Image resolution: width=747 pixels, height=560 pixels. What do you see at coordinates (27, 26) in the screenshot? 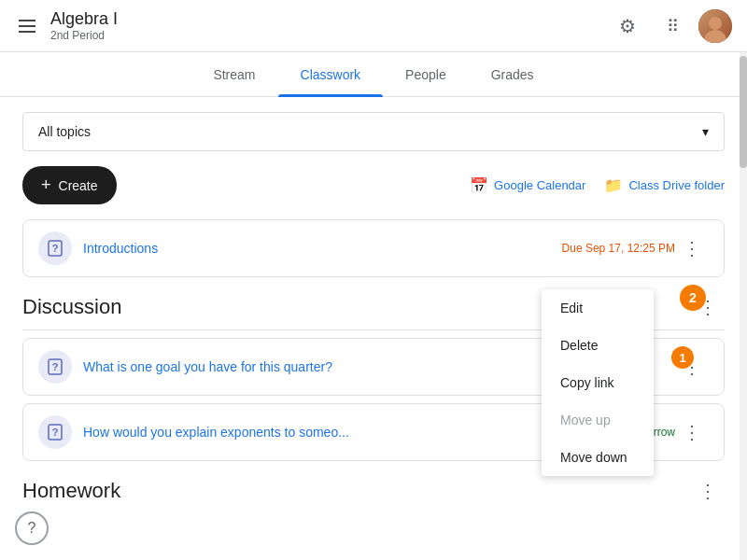
I see `hamburger-menu` at bounding box center [27, 26].